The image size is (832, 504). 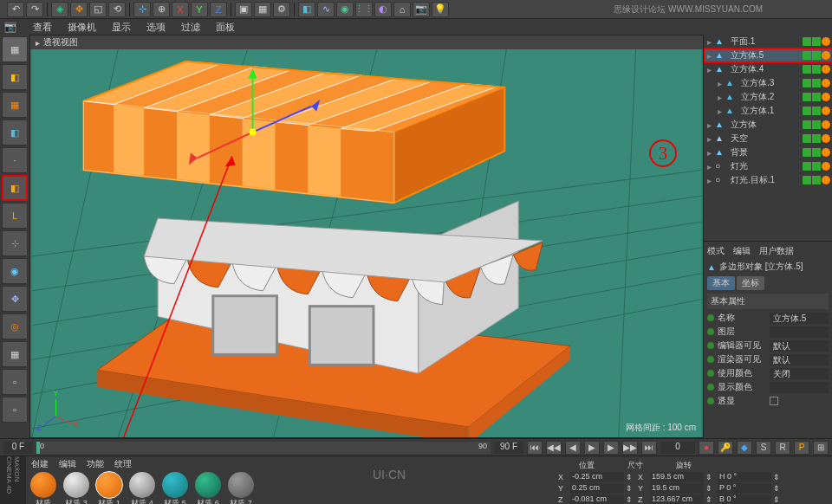 I want to click on play-icon: ▶, so click(x=592, y=448).